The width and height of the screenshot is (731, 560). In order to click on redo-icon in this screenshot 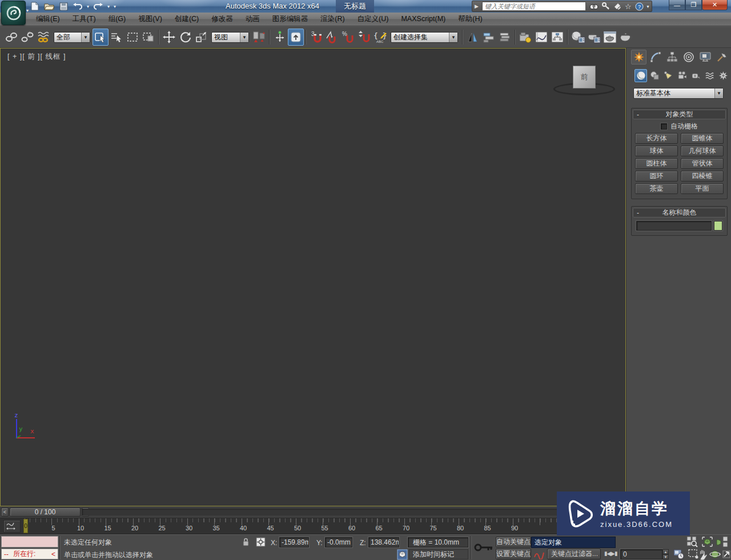, I will do `click(98, 6)`.